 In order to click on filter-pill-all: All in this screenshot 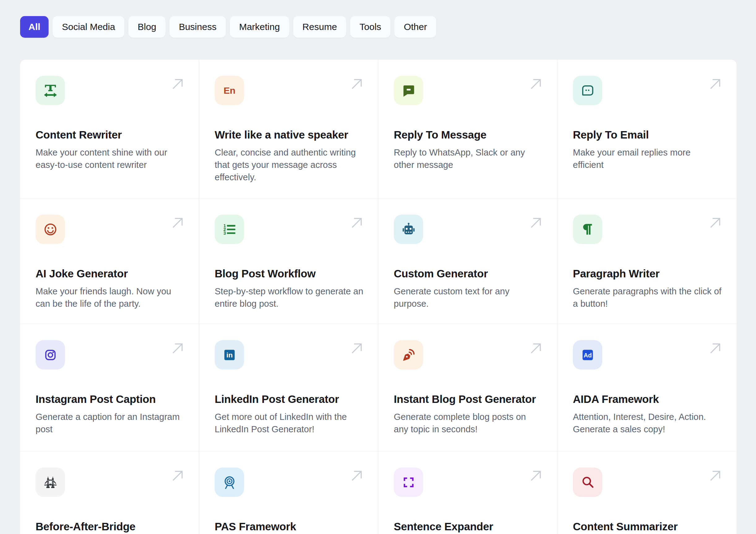, I will do `click(34, 27)`.